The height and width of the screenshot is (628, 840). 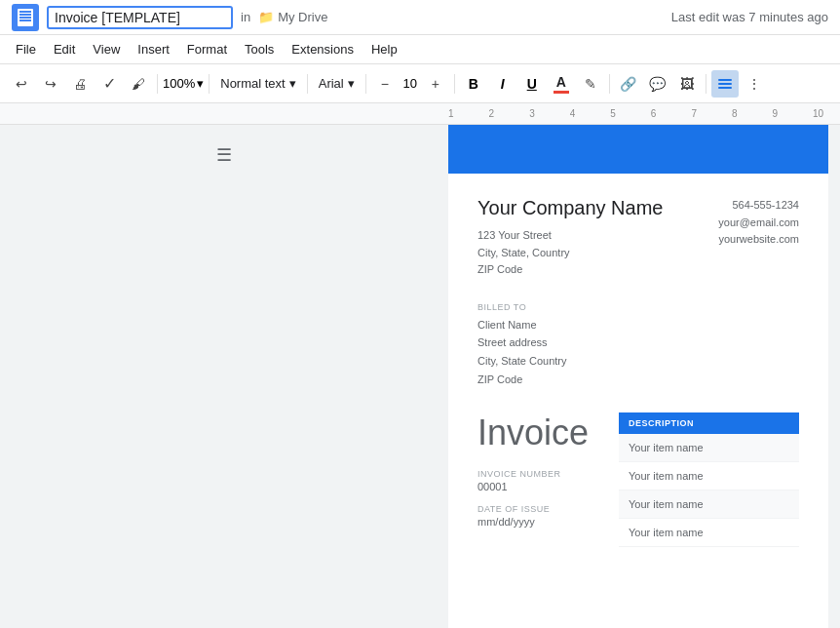 I want to click on in-label: in, so click(x=246, y=18).